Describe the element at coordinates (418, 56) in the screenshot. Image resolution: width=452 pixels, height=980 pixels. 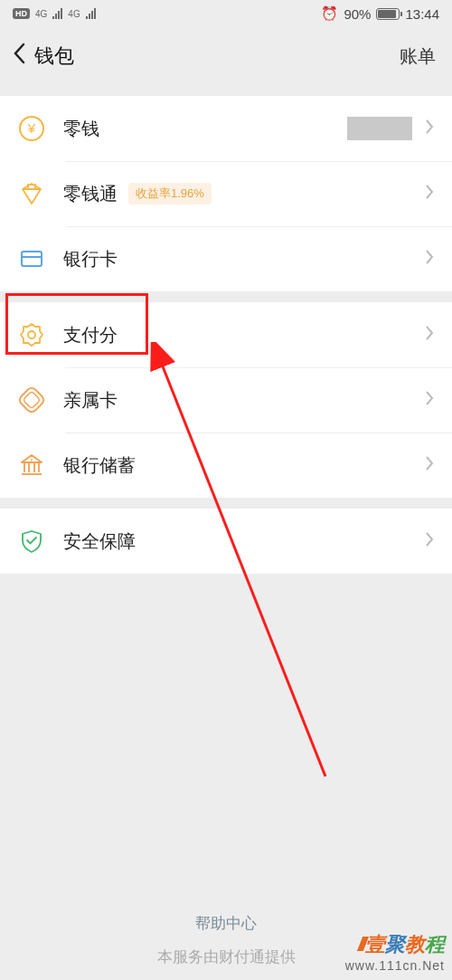
I see `bills-button: 账单` at that location.